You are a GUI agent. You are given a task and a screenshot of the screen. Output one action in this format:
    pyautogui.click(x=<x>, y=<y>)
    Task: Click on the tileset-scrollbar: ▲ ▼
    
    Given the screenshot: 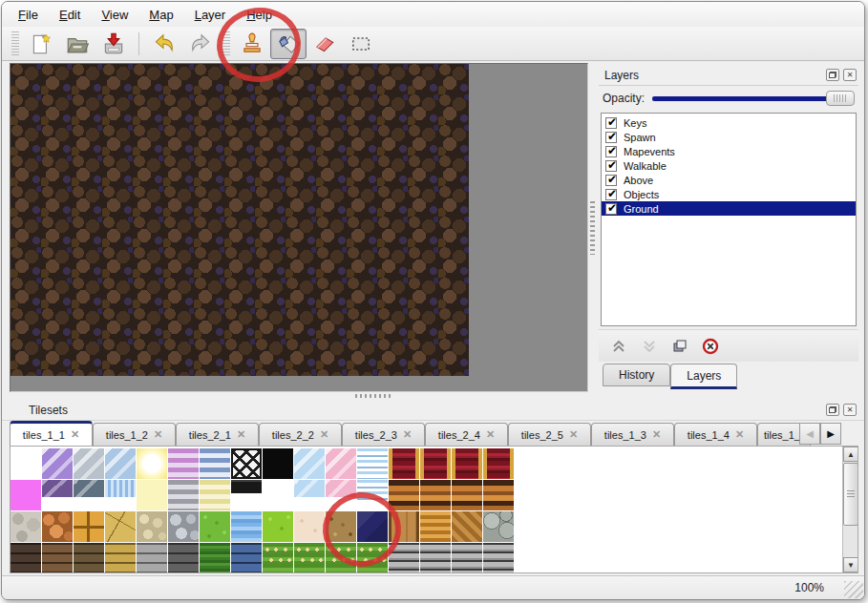 What is the action you would take?
    pyautogui.click(x=850, y=509)
    